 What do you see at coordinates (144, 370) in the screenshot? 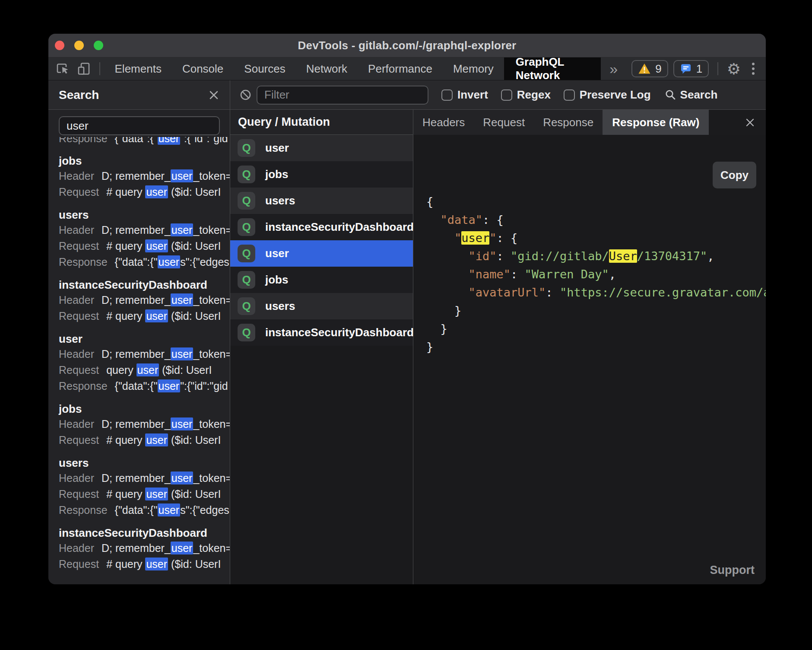
I see `search-result-line: Requestquery user ($id: UserI` at bounding box center [144, 370].